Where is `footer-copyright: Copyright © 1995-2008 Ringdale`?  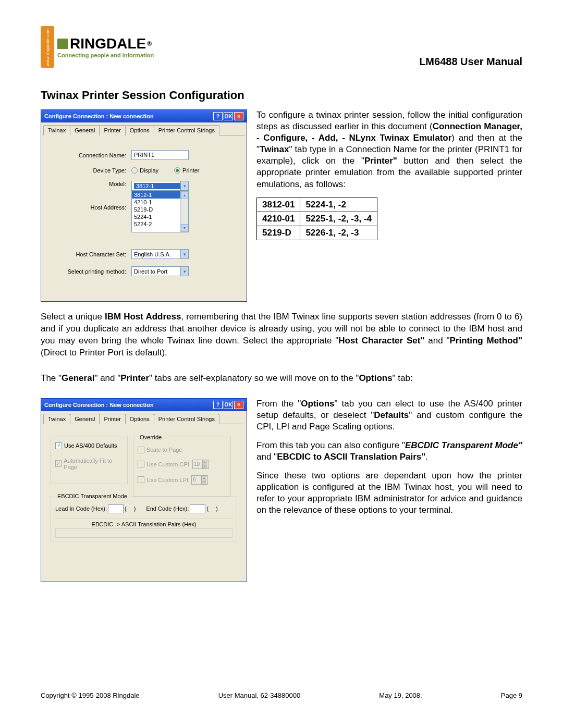
footer-copyright: Copyright © 1995-2008 Ringdale is located at coordinates (90, 695).